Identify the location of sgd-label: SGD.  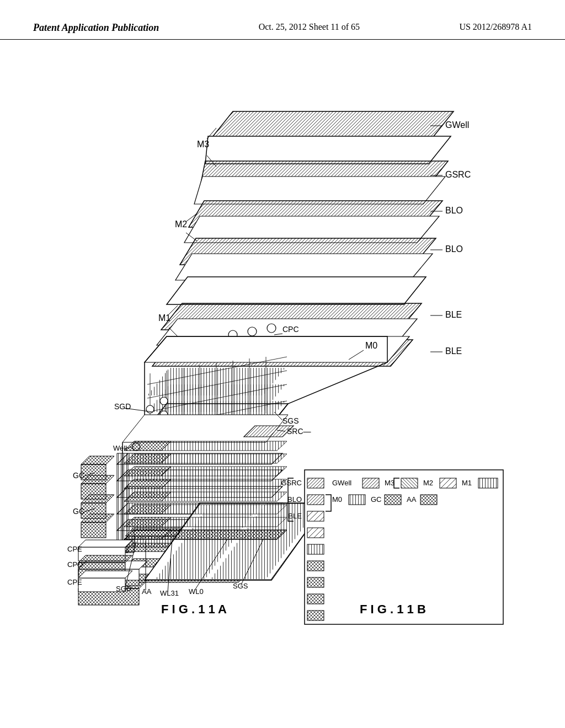
(122, 406).